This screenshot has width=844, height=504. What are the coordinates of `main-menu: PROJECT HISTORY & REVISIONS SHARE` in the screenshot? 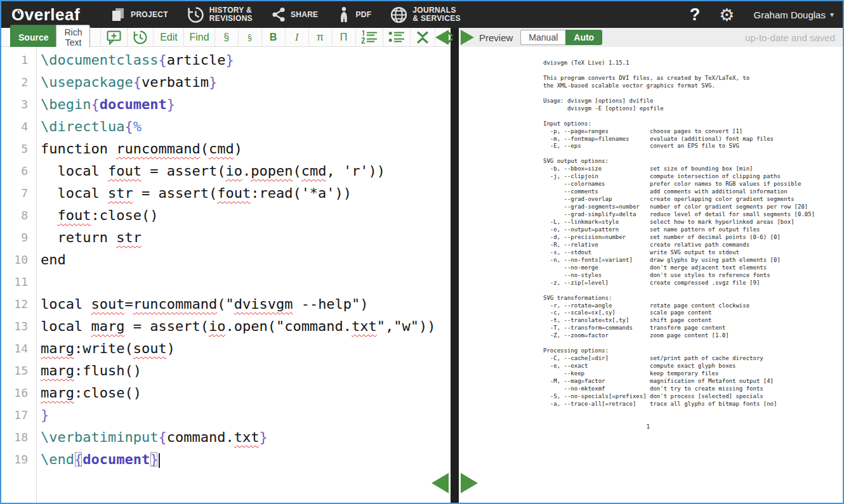 It's located at (286, 15).